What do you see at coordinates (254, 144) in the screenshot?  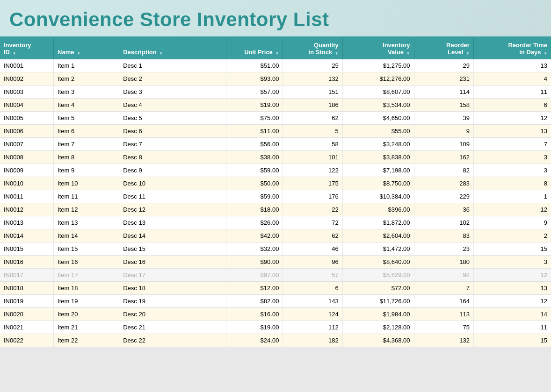 I see `cell-price: $56.00` at bounding box center [254, 144].